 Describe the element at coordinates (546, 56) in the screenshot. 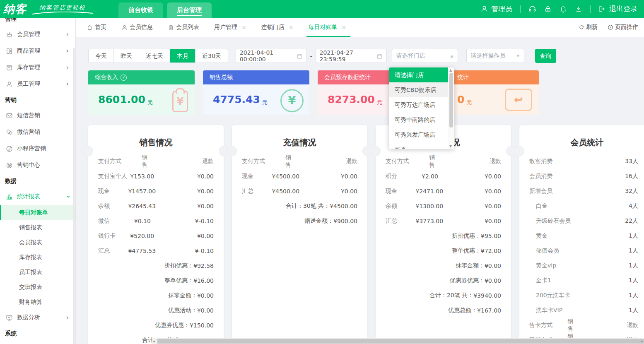

I see `search-button: 查询` at that location.